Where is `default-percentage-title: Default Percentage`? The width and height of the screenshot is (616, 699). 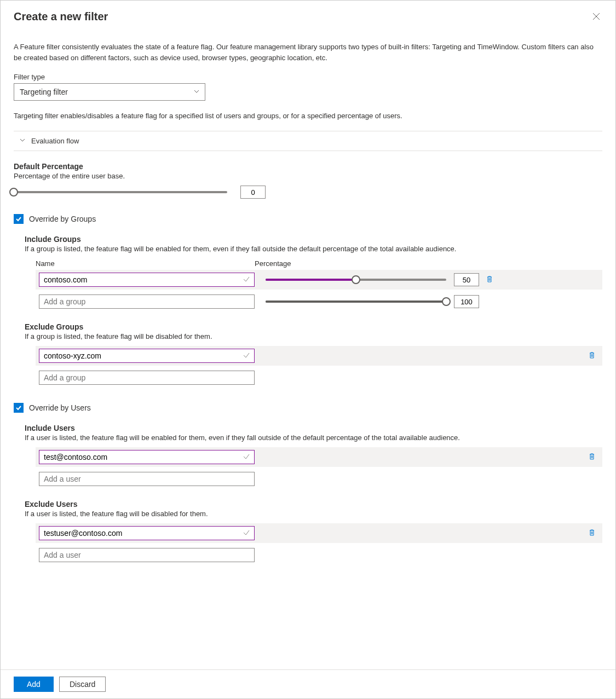
default-percentage-title: Default Percentage is located at coordinates (308, 166).